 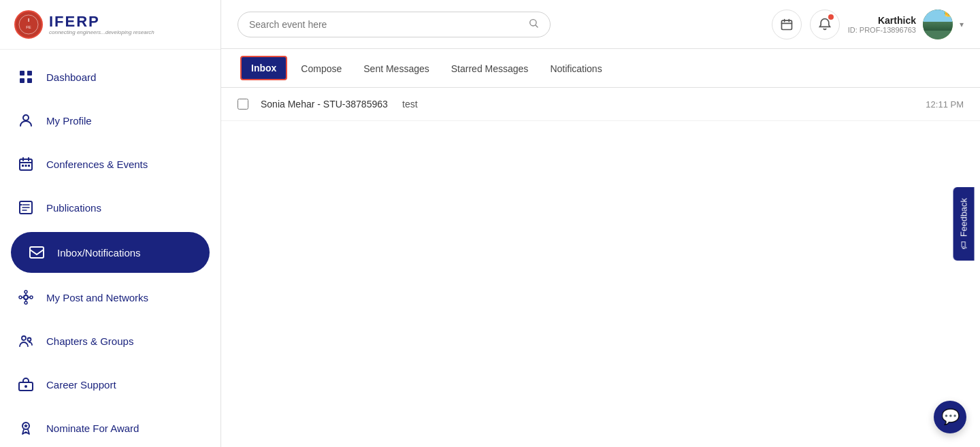 What do you see at coordinates (787, 24) in the screenshot?
I see `calendar-button` at bounding box center [787, 24].